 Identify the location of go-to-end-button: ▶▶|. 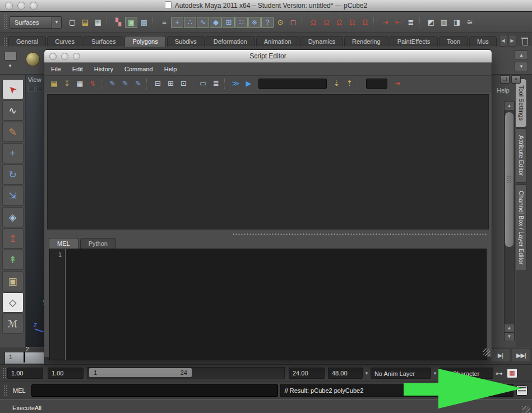
(521, 355).